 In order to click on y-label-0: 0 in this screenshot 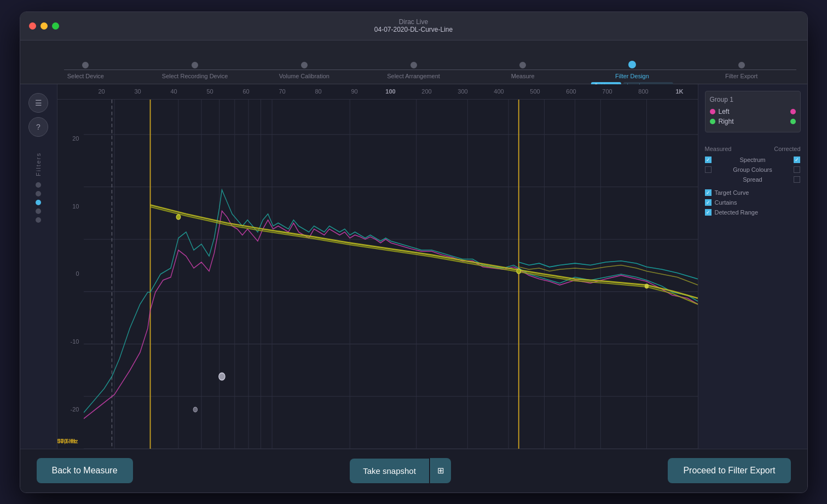, I will do `click(71, 274)`.